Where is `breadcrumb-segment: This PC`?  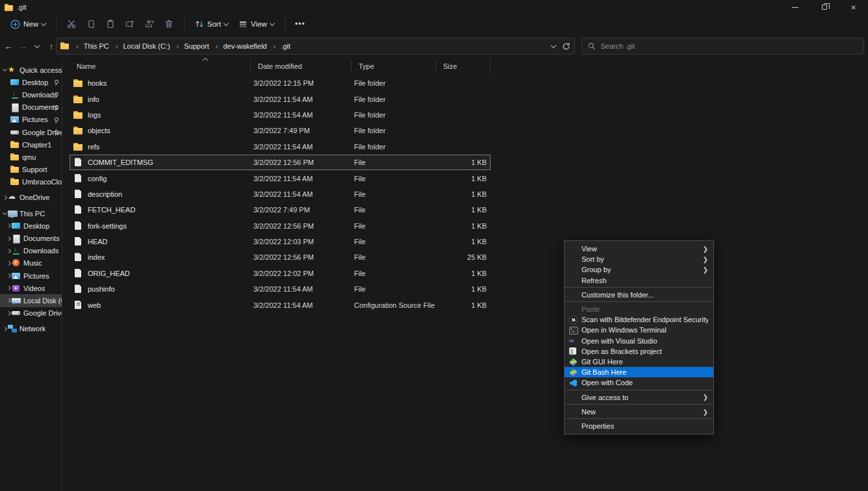 breadcrumb-segment: This PC is located at coordinates (91, 46).